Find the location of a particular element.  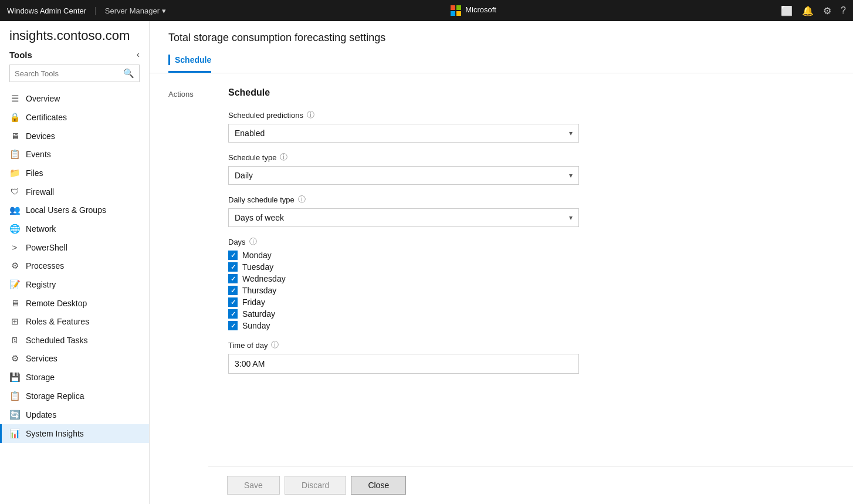

days-info-icon: ⓘ is located at coordinates (253, 242).